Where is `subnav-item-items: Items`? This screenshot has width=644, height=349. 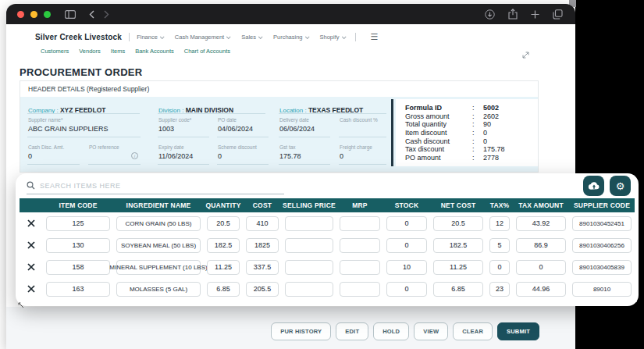
subnav-item-items: Items is located at coordinates (118, 52).